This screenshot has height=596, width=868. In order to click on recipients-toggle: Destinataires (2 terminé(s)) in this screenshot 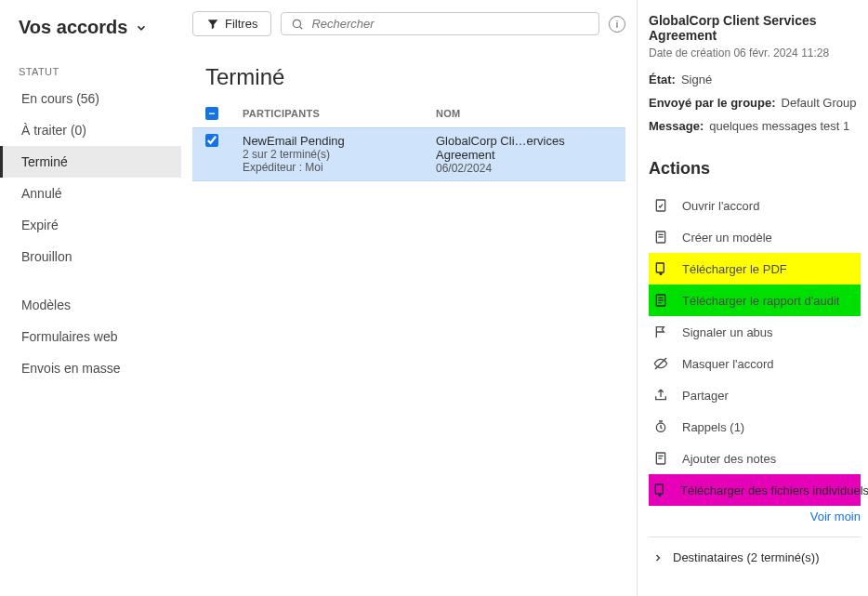, I will do `click(755, 557)`.